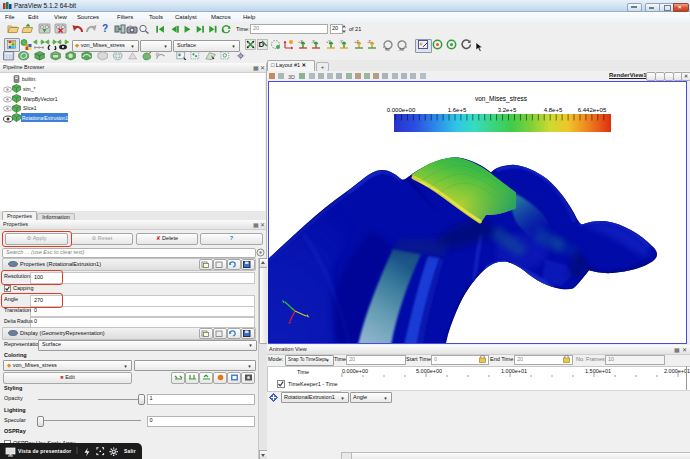 This screenshot has height=459, width=690. What do you see at coordinates (356, 42) in the screenshot?
I see `svg-text: +Z` at bounding box center [356, 42].